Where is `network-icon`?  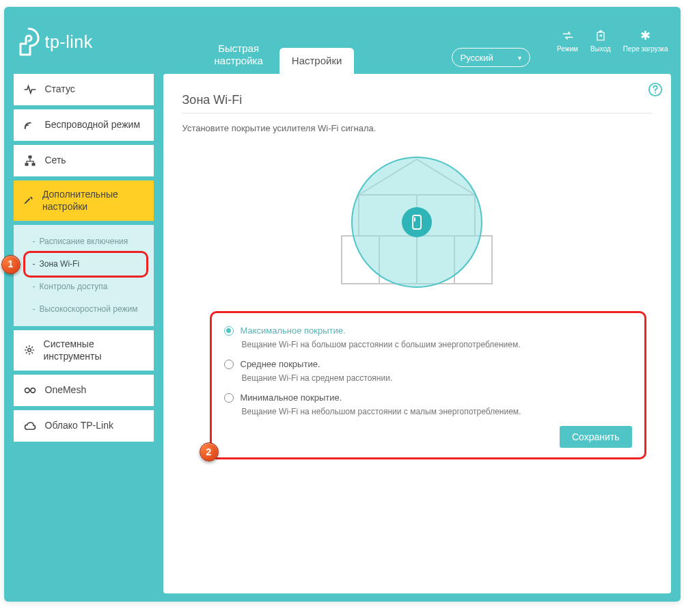 network-icon is located at coordinates (30, 161).